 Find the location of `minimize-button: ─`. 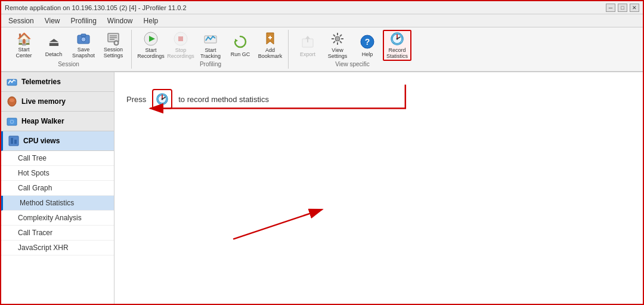

minimize-button: ─ is located at coordinates (611, 8).